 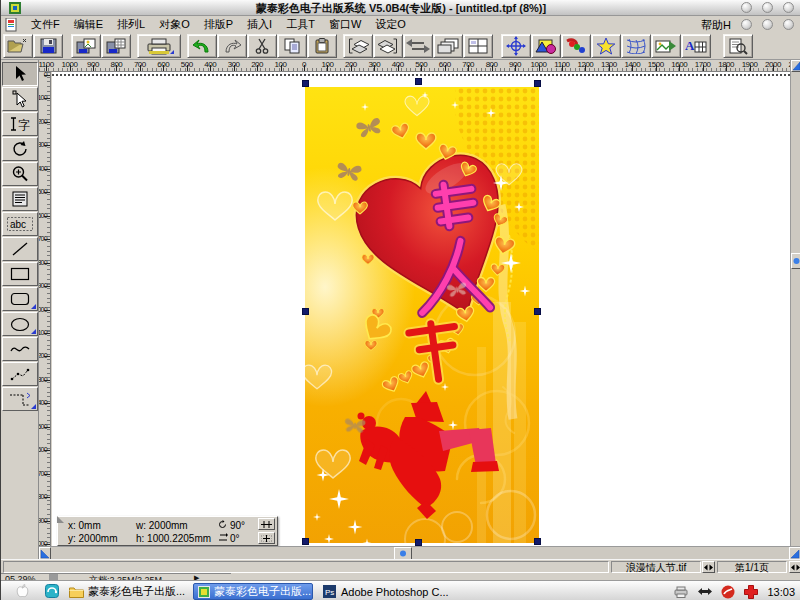 What do you see at coordinates (788, 8) in the screenshot?
I see `close-button` at bounding box center [788, 8].